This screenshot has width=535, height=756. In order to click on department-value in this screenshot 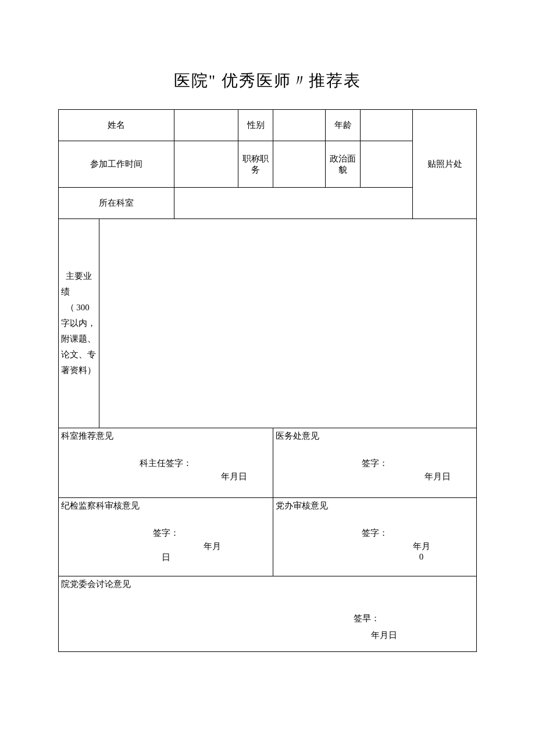, I will do `click(294, 203)`.